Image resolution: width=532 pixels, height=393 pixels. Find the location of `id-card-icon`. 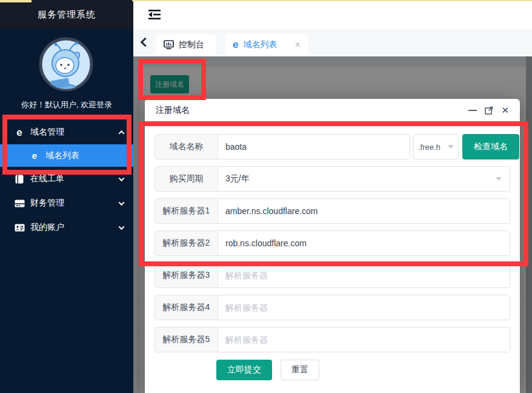

id-card-icon is located at coordinates (19, 228).